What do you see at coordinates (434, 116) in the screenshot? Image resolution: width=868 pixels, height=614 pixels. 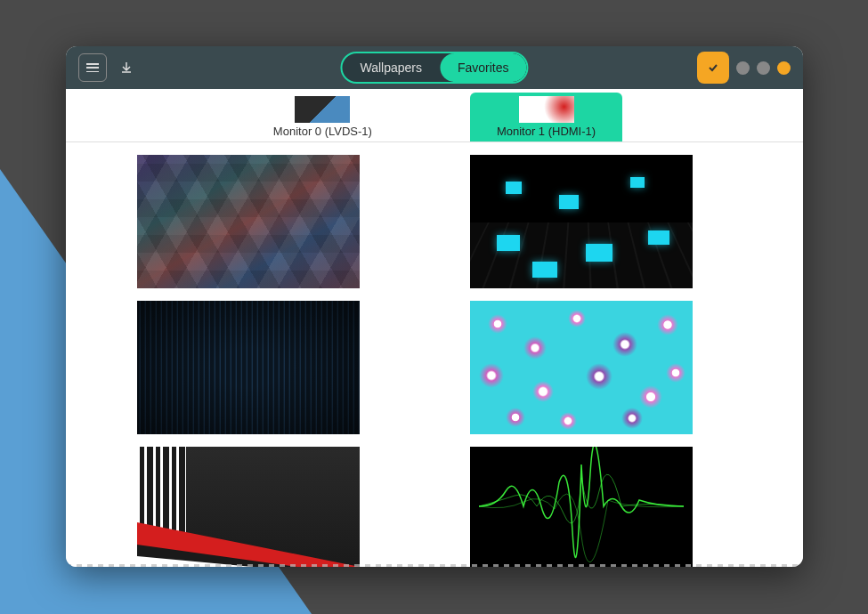 I see `monitor-tabs: Monitor 0 (LVDS-1) Monitor 1 (HDMI-1)` at bounding box center [434, 116].